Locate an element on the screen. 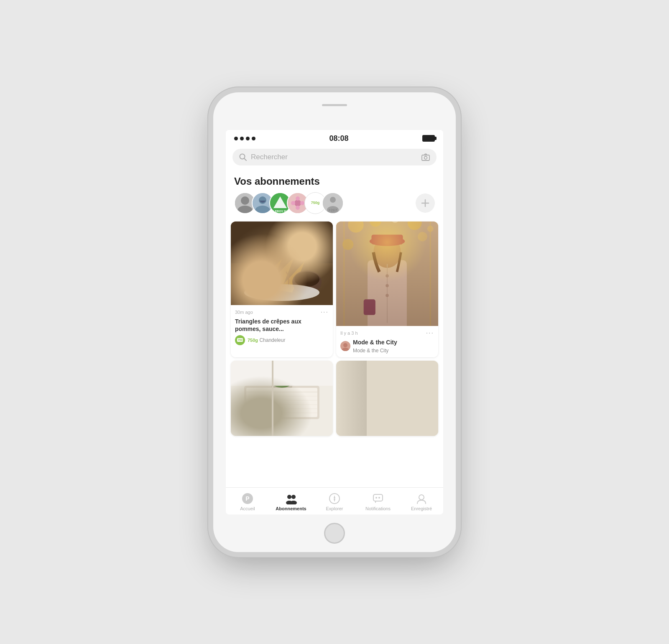  nav-label-enregistre: Enregistré is located at coordinates (421, 509).